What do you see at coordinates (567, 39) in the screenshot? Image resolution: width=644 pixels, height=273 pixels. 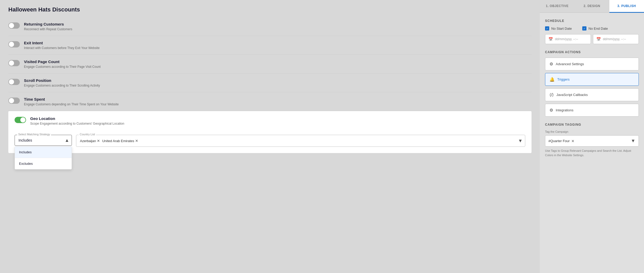 I see `start-date-placeholder: dd/mm/yyyy, --:--` at bounding box center [567, 39].